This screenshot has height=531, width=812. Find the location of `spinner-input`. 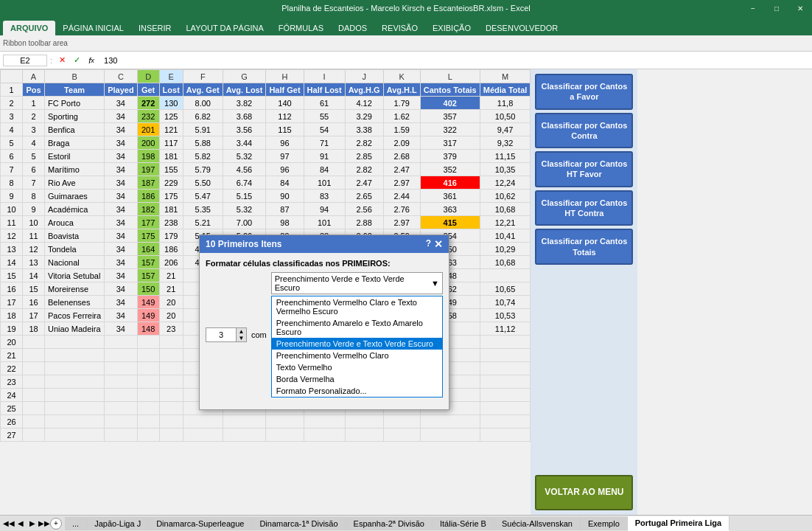

spinner-input is located at coordinates (221, 335).